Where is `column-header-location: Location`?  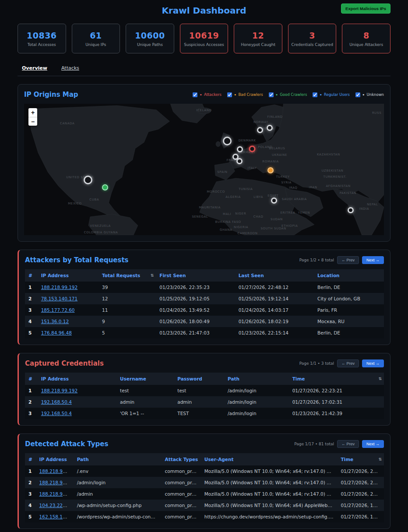 column-header-location: Location is located at coordinates (349, 275).